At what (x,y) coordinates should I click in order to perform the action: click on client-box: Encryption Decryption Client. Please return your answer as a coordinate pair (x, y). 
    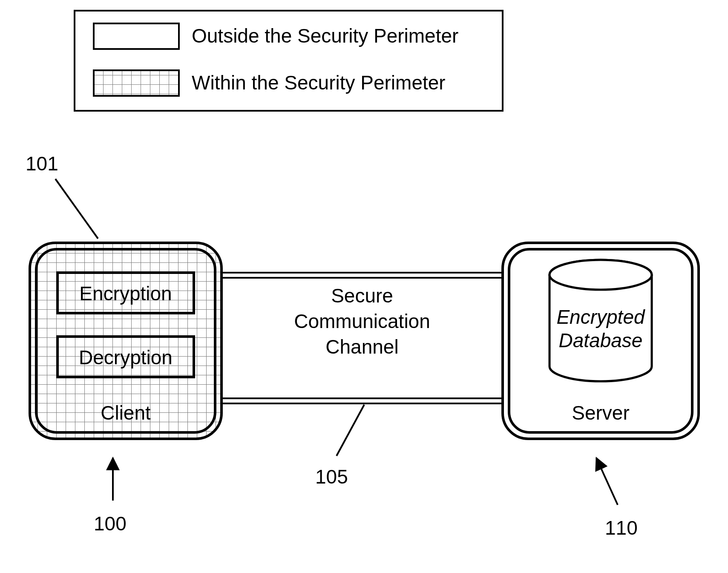
    Looking at the image, I should click on (126, 341).